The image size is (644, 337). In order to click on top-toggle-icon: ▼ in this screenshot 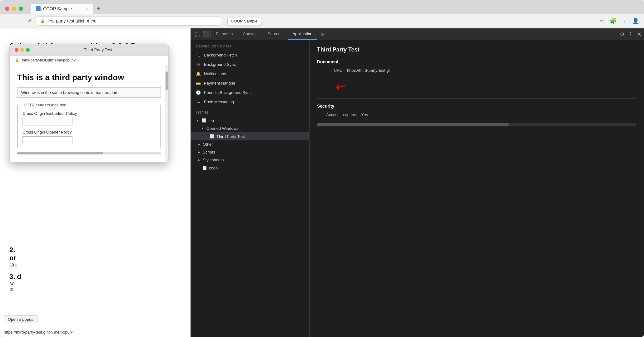, I will do `click(198, 120)`.